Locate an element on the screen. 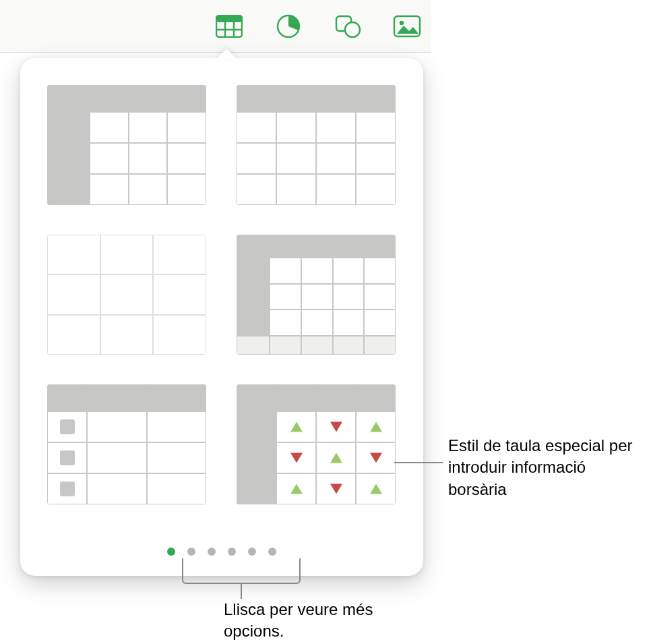 The image size is (651, 644). table-style-header-row-col-footer is located at coordinates (316, 295).